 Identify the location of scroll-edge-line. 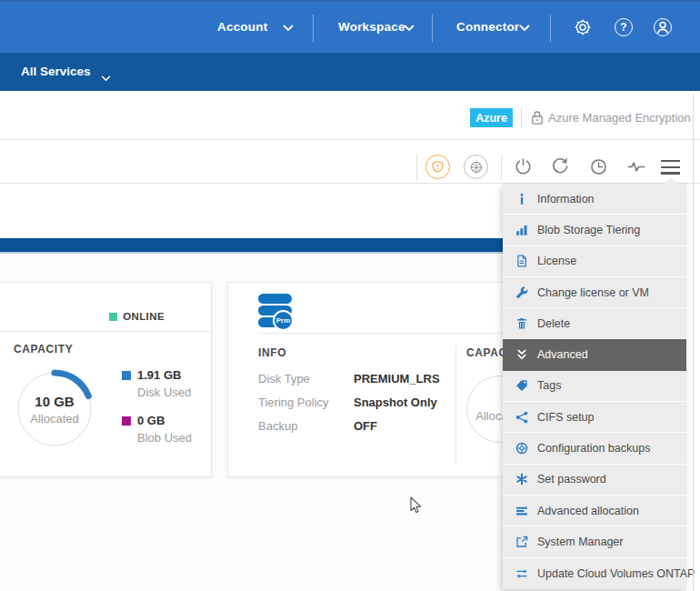
(693, 343).